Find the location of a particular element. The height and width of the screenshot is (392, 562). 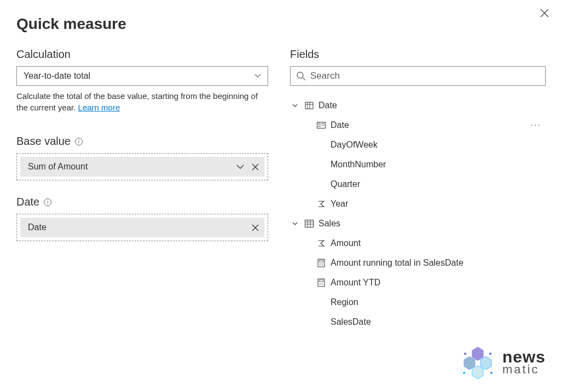

table-icon is located at coordinates (309, 224).